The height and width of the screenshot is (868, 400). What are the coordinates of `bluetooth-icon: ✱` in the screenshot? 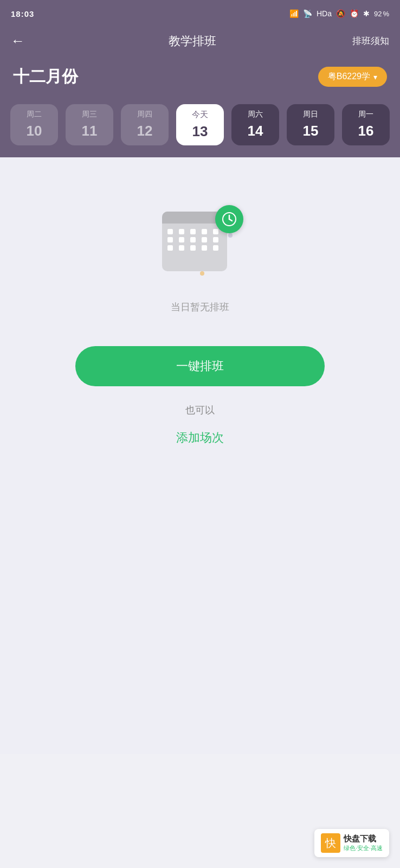 It's located at (366, 14).